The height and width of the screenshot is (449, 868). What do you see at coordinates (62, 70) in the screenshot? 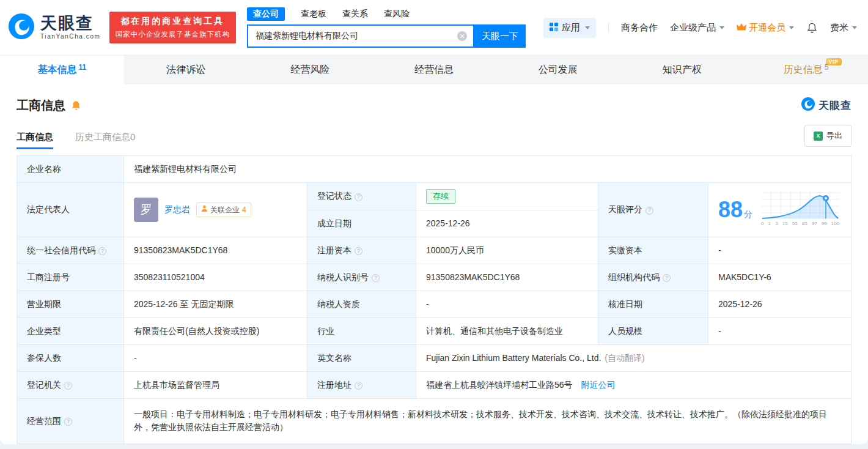
I see `nav-tab-basic-info: 基本信息 11` at bounding box center [62, 70].